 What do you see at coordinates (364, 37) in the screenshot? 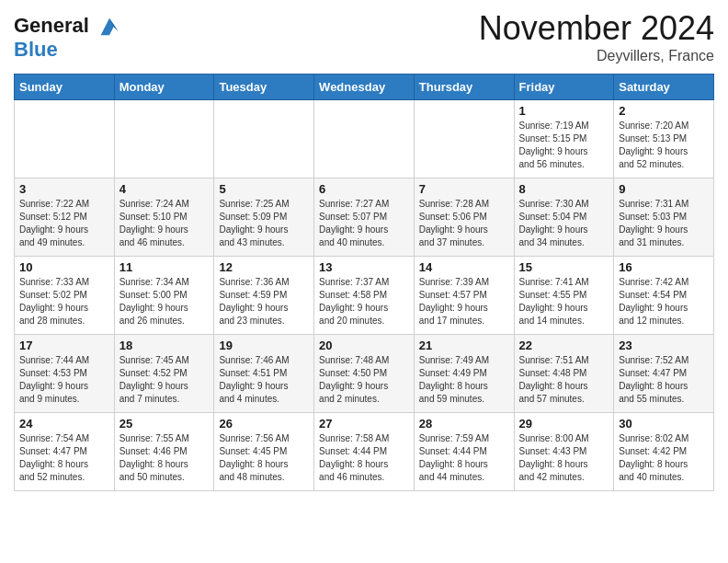
I see `header: General Blue November 2024 Deyvillers, F…` at bounding box center [364, 37].